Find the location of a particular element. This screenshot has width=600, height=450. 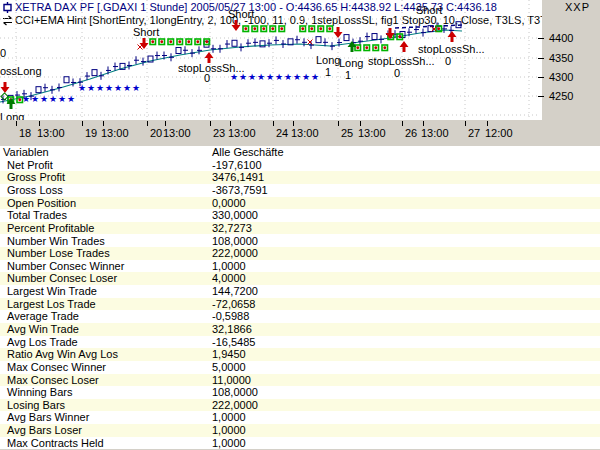

x-axis: 1813:001913:002013:002313:002413:002513:… is located at coordinates (300, 130).